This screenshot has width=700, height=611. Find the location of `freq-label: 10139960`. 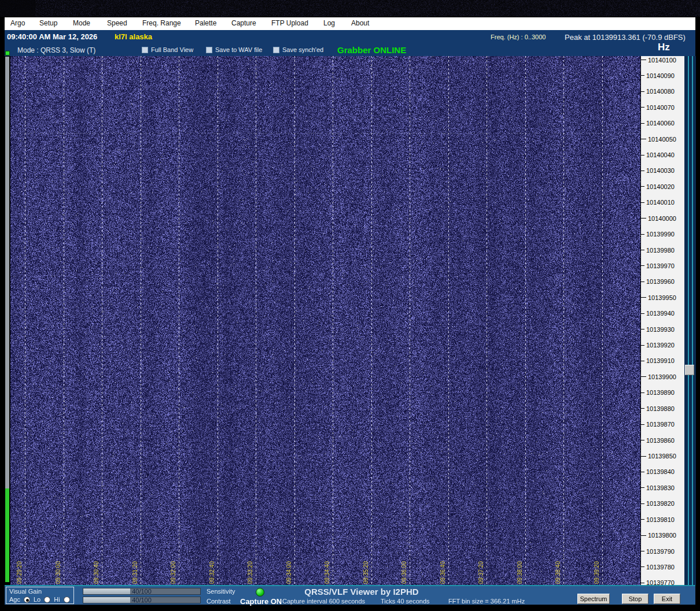

freq-label: 10139960 is located at coordinates (661, 282).